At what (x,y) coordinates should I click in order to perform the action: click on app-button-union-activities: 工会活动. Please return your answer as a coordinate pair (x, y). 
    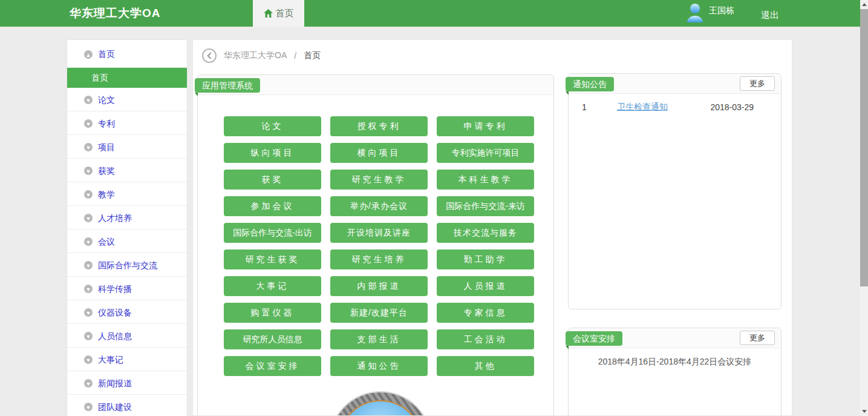
    Looking at the image, I should click on (485, 339).